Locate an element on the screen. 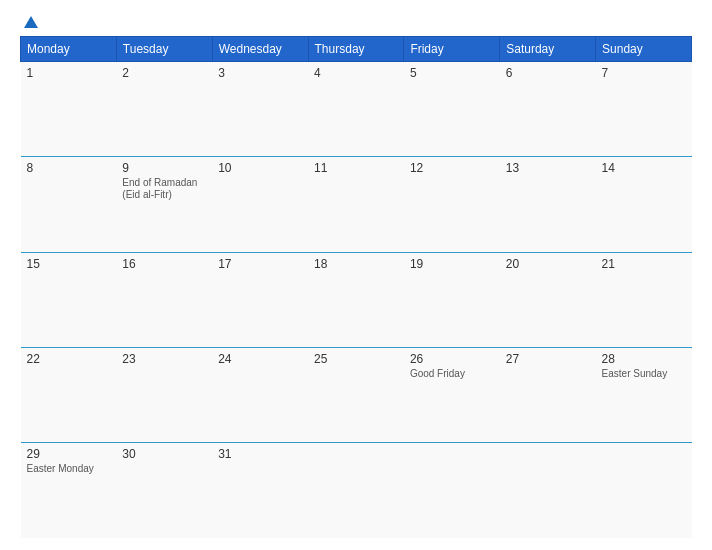 This screenshot has width=712, height=550. calendar-cell: 4 is located at coordinates (356, 110).